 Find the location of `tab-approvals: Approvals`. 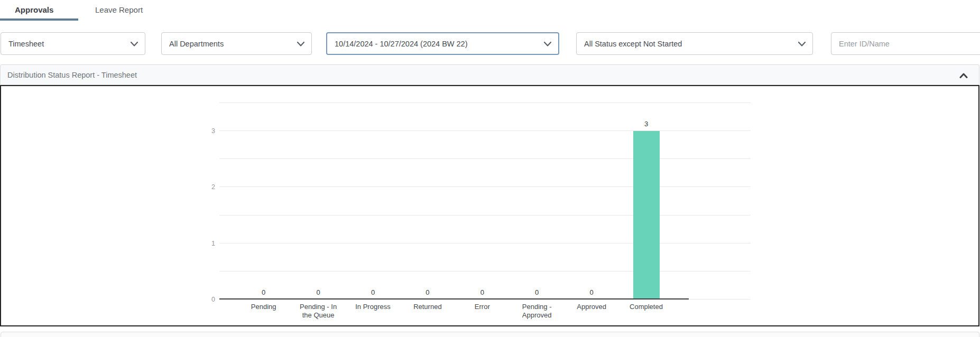

tab-approvals: Approvals is located at coordinates (34, 10).